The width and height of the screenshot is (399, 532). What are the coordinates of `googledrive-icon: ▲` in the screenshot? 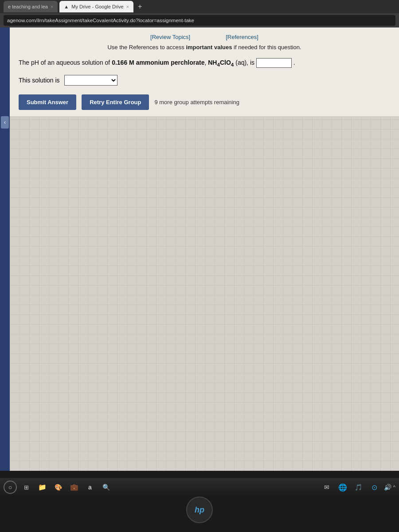 It's located at (66, 7).